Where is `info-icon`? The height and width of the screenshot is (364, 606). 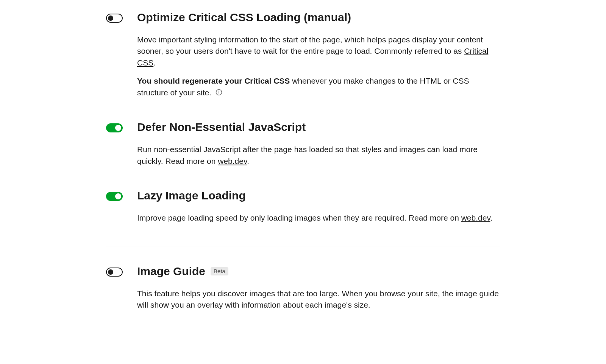 info-icon is located at coordinates (219, 92).